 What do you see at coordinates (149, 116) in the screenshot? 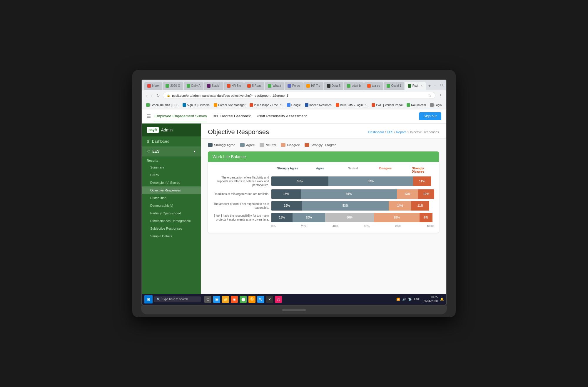
I see `hamburger-menu: ☰` at bounding box center [149, 116].